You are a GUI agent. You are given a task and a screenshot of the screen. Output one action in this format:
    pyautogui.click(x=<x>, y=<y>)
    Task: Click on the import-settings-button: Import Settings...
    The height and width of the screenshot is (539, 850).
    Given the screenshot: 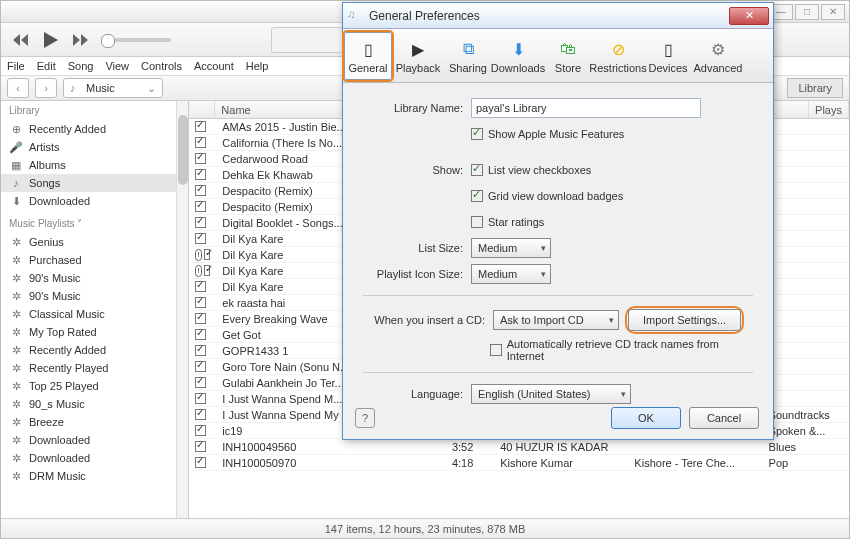 What is the action you would take?
    pyautogui.click(x=684, y=320)
    